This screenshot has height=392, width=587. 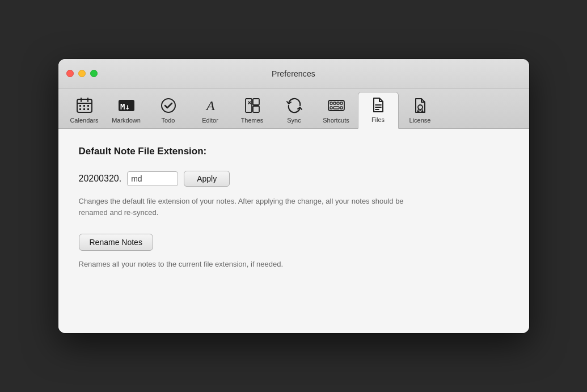 I want to click on close-button, so click(x=70, y=74).